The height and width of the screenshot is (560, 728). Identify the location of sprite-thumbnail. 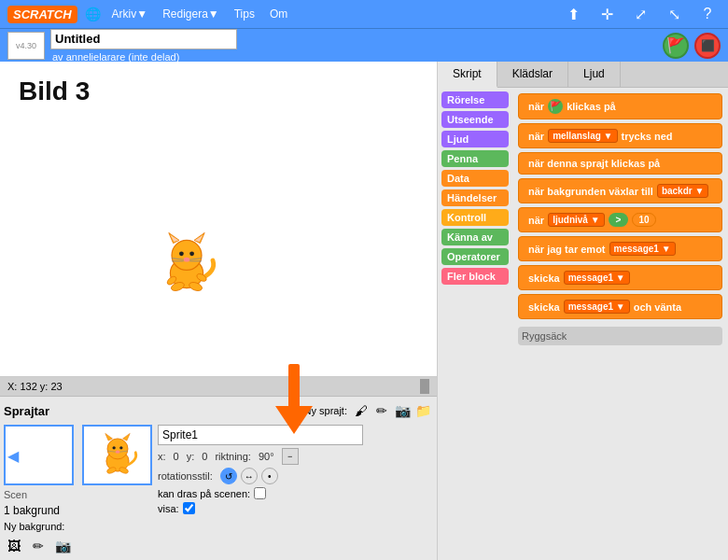
(118, 455).